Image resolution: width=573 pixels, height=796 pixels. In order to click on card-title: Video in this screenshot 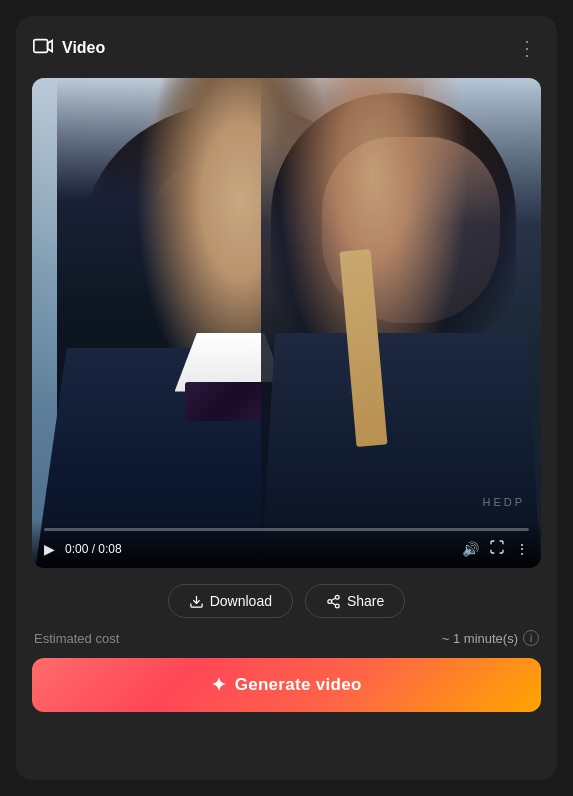, I will do `click(84, 48)`.